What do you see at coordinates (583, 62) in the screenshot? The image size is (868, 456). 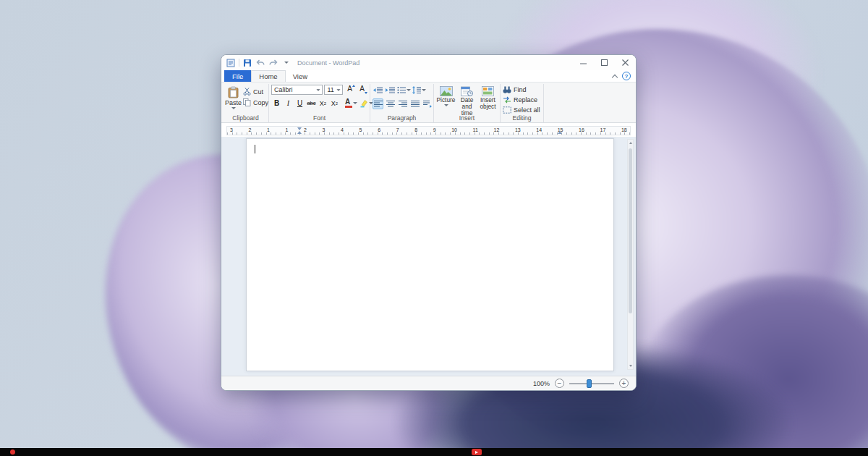 I see `minimize-button` at bounding box center [583, 62].